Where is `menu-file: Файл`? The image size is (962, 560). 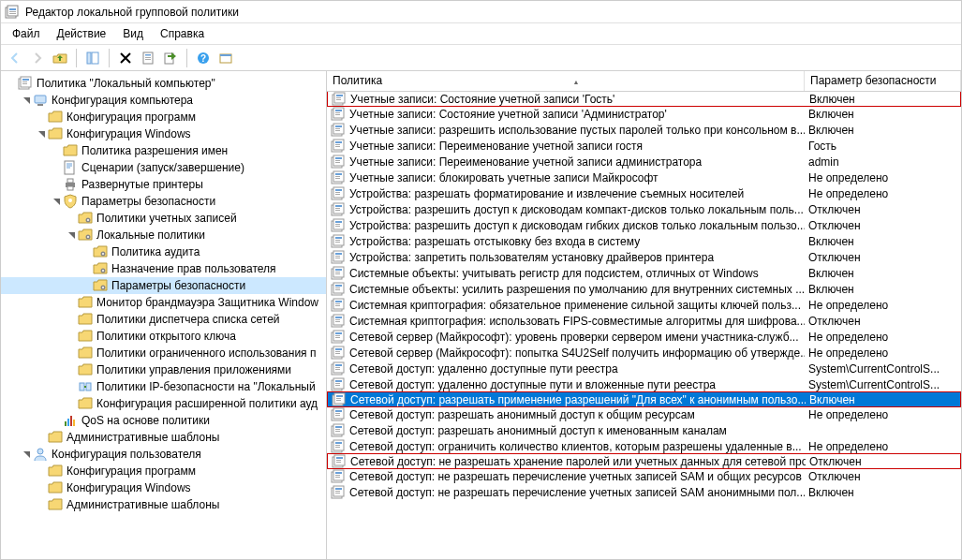 menu-file: Файл is located at coordinates (26, 34).